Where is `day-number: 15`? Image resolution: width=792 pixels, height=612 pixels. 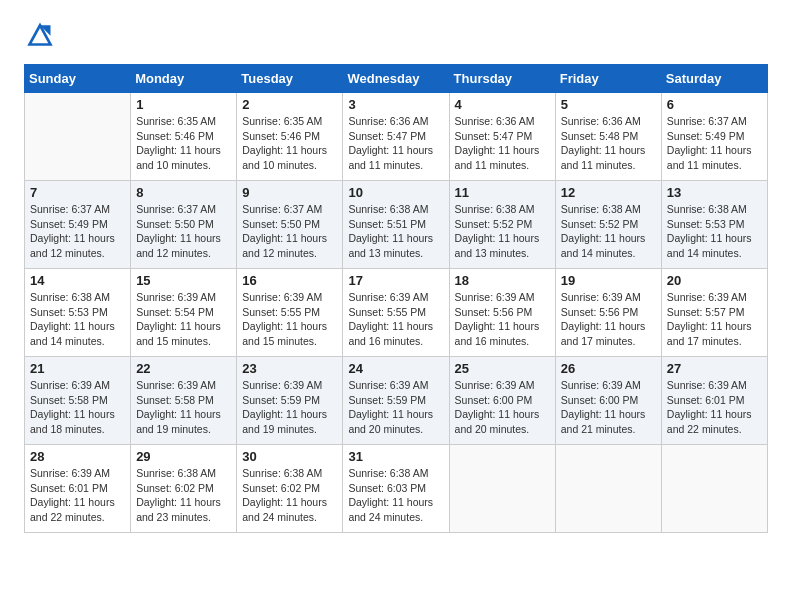 day-number: 15 is located at coordinates (184, 280).